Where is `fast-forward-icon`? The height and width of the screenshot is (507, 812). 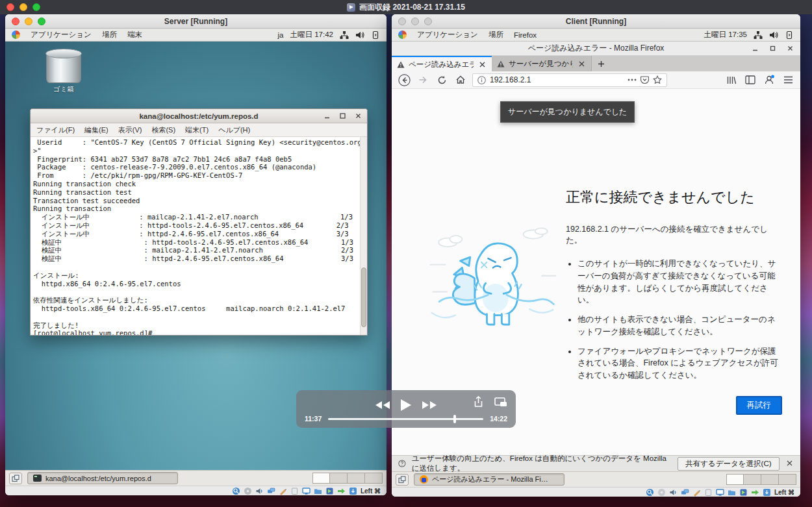 fast-forward-icon is located at coordinates (429, 405).